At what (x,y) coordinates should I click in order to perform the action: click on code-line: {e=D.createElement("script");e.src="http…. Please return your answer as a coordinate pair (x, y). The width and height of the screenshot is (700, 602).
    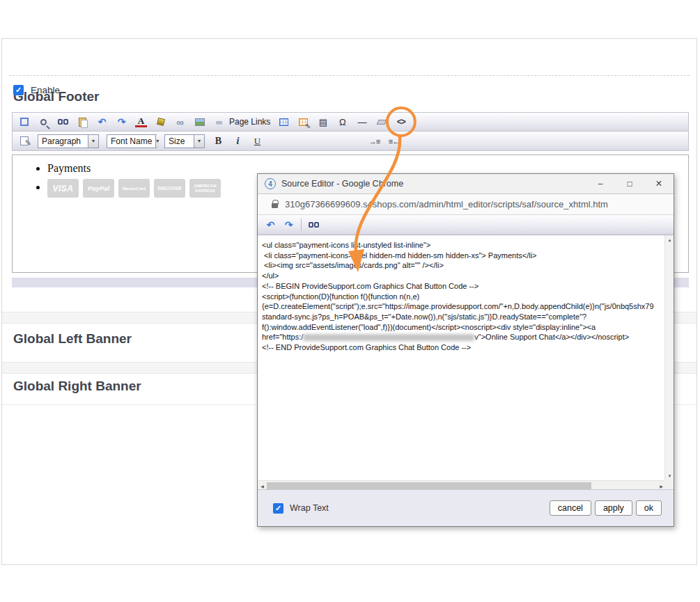
    Looking at the image, I should click on (462, 306).